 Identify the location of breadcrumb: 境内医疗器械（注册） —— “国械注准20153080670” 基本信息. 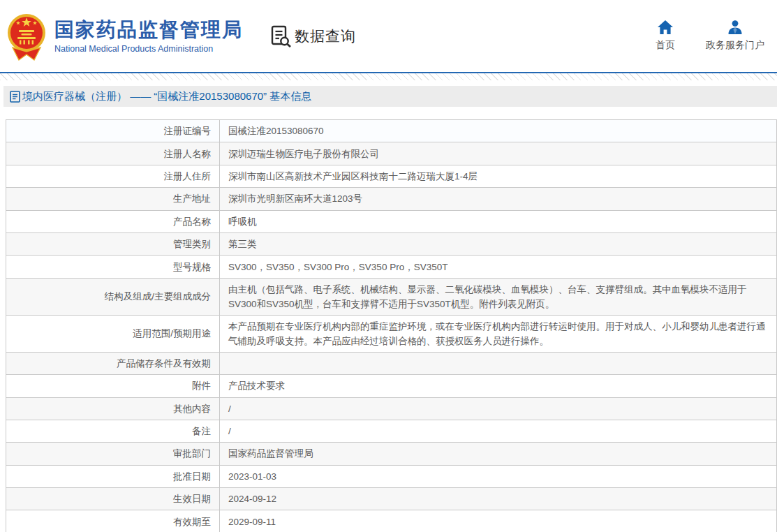
(390, 96).